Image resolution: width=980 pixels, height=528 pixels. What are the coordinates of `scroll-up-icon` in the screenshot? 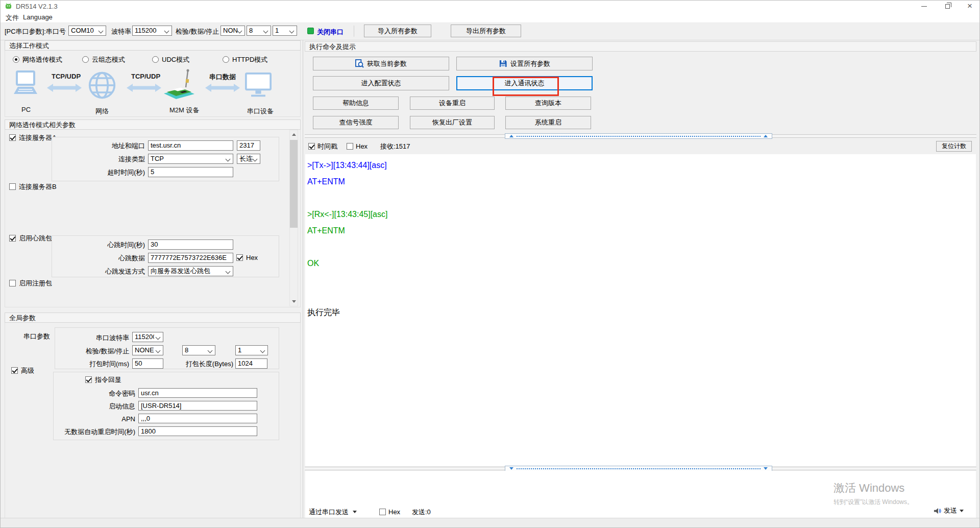 It's located at (294, 135).